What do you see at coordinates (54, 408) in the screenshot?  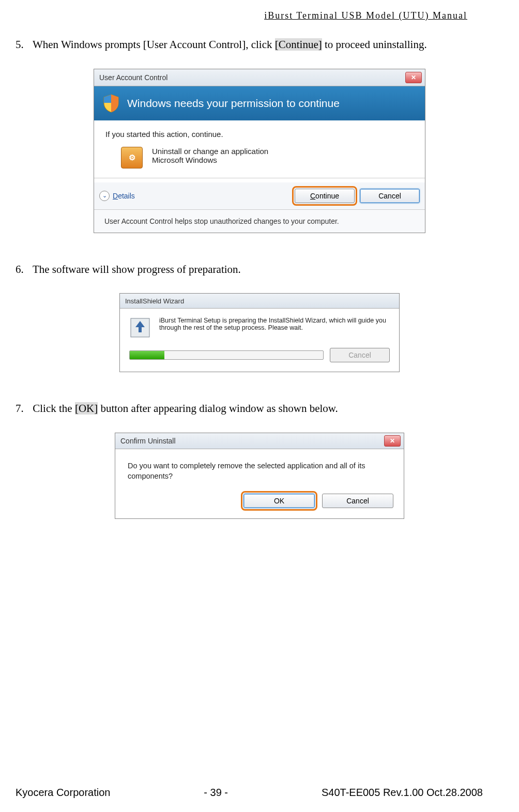 I see `step-7-text-pre: Click the` at bounding box center [54, 408].